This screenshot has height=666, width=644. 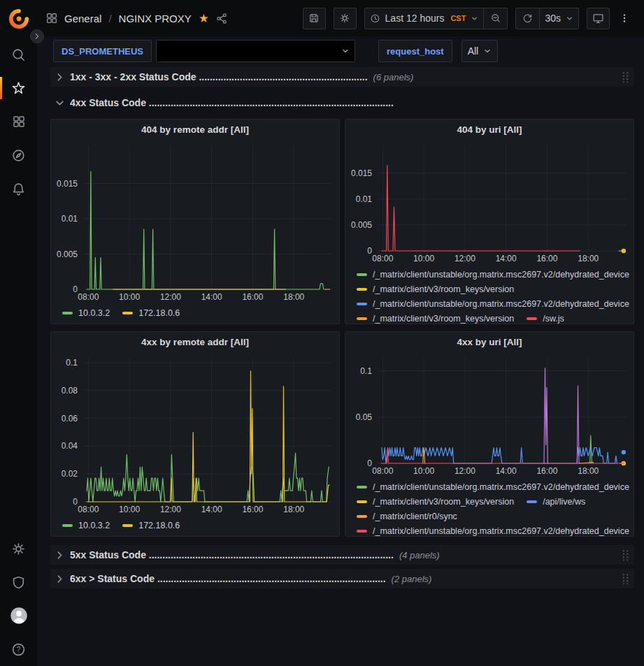 What do you see at coordinates (155, 18) in the screenshot?
I see `page-title: NGINX PROXY` at bounding box center [155, 18].